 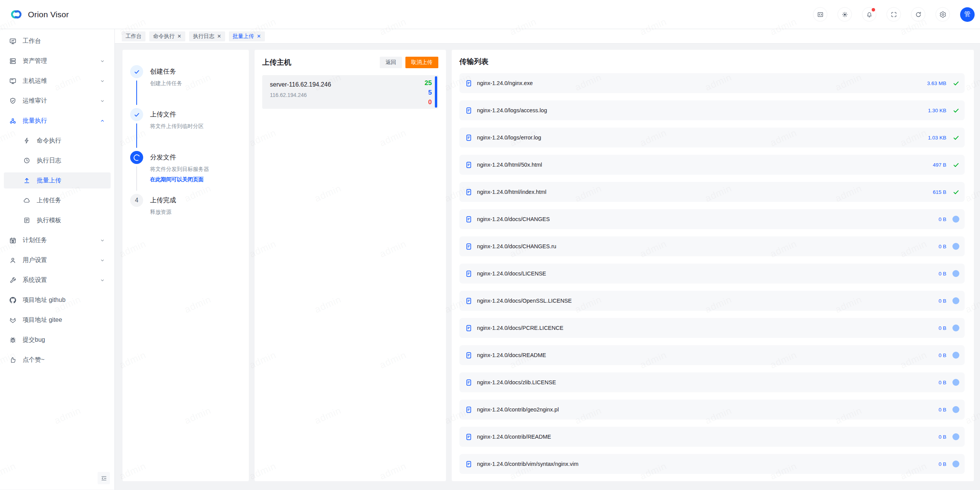 I want to click on transfer-file-row: nginx-1.24.0/html/index.html615 B, so click(x=712, y=192).